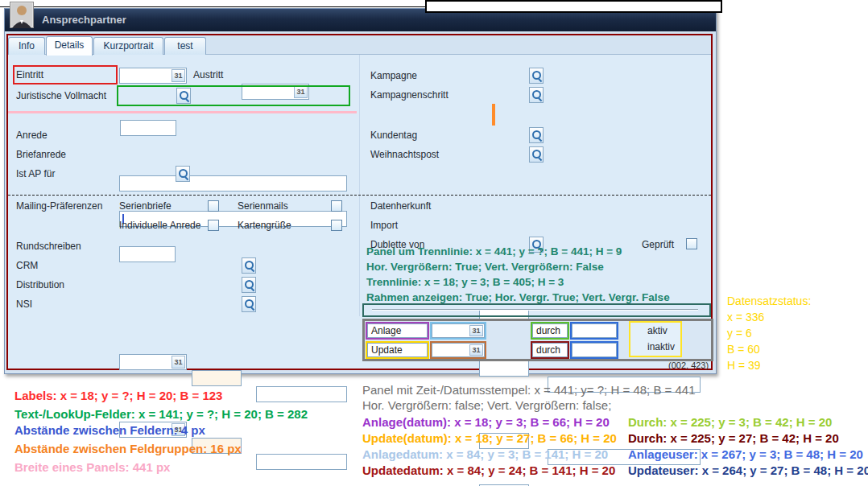  What do you see at coordinates (769, 301) in the screenshot?
I see `annotation-datensatzstatus-title: Datensatzstatus:` at bounding box center [769, 301].